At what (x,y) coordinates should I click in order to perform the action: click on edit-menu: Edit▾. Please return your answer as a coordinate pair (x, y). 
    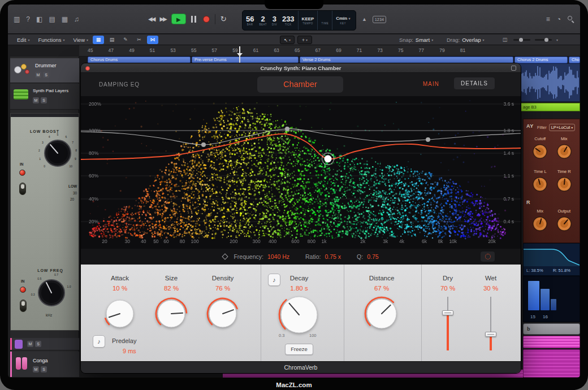
    Looking at the image, I should click on (23, 40).